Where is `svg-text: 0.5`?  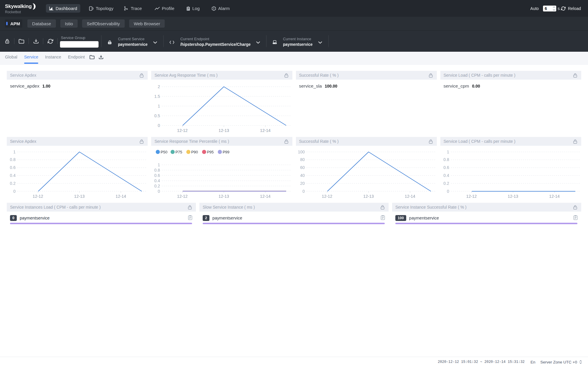
svg-text: 0.5 is located at coordinates (157, 116).